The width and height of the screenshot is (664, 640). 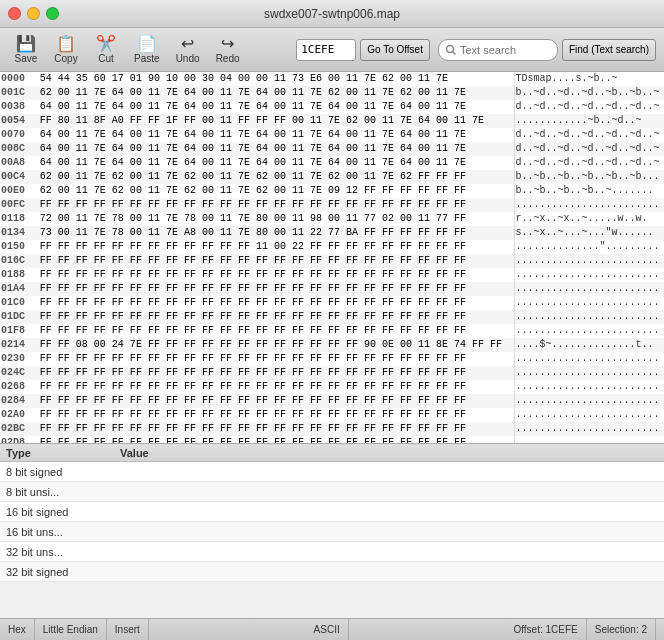 What do you see at coordinates (332, 532) in the screenshot?
I see `list-item: 16 bit uns...` at bounding box center [332, 532].